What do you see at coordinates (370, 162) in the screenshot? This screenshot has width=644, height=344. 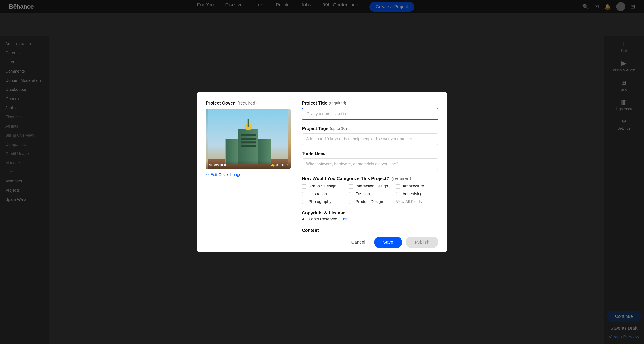 I see `form-panel: Project Title (required) Project Tags (u…` at bounding box center [370, 162].